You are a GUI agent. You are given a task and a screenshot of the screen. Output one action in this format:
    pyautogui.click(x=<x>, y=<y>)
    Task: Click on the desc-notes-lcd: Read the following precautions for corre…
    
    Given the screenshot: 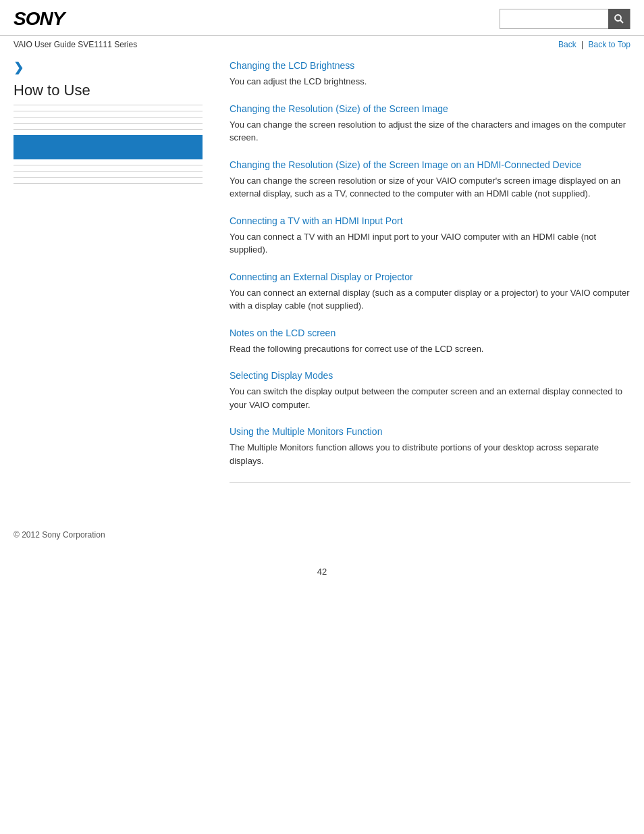 What is the action you would take?
    pyautogui.click(x=430, y=349)
    